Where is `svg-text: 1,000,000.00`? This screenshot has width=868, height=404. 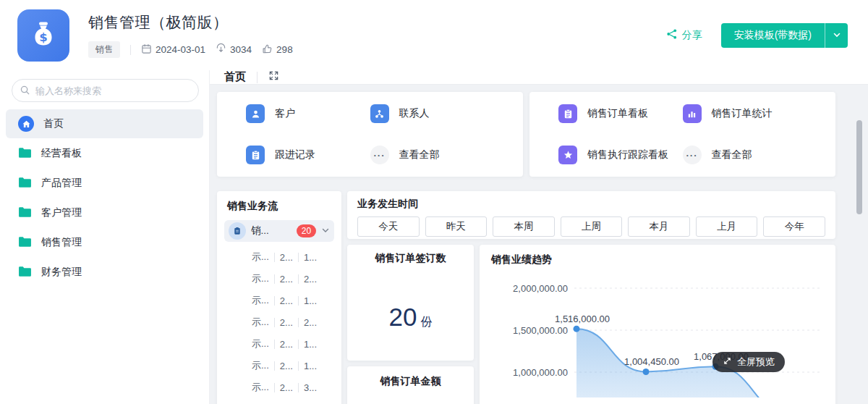 svg-text: 1,000,000.00 is located at coordinates (540, 372).